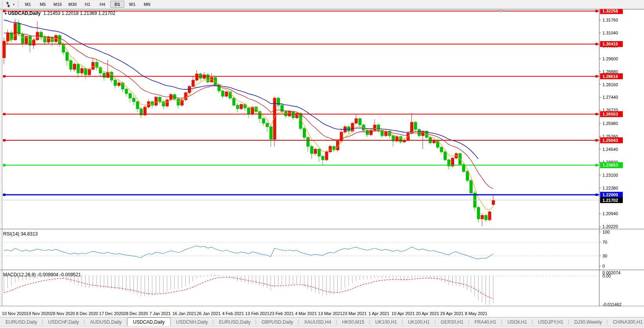 This screenshot has width=644, height=328. I want to click on price-badge-1.30415: 1.30415, so click(611, 44).